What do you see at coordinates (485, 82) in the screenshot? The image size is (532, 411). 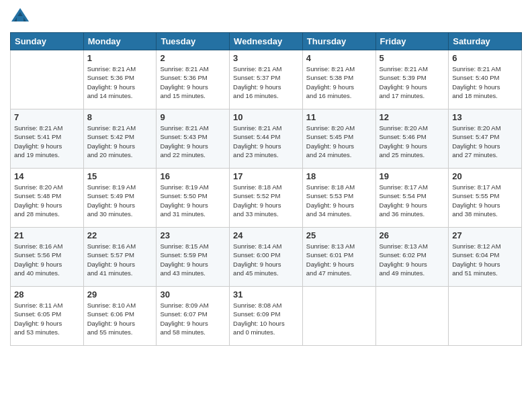 I see `day-info: Sunrise: 8:21 AM Sunset: 5:40 PM Dayligh…` at bounding box center [485, 82].